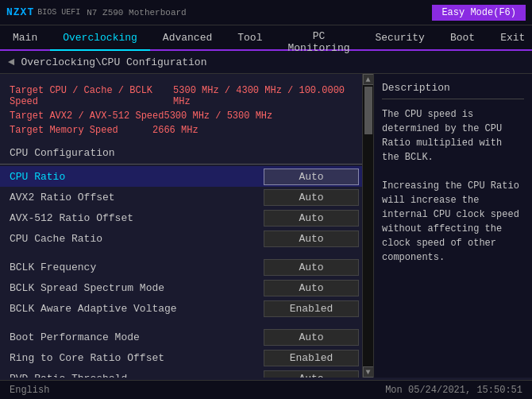  What do you see at coordinates (311, 358) in the screenshot?
I see `config-value-8: Enabled` at bounding box center [311, 358].